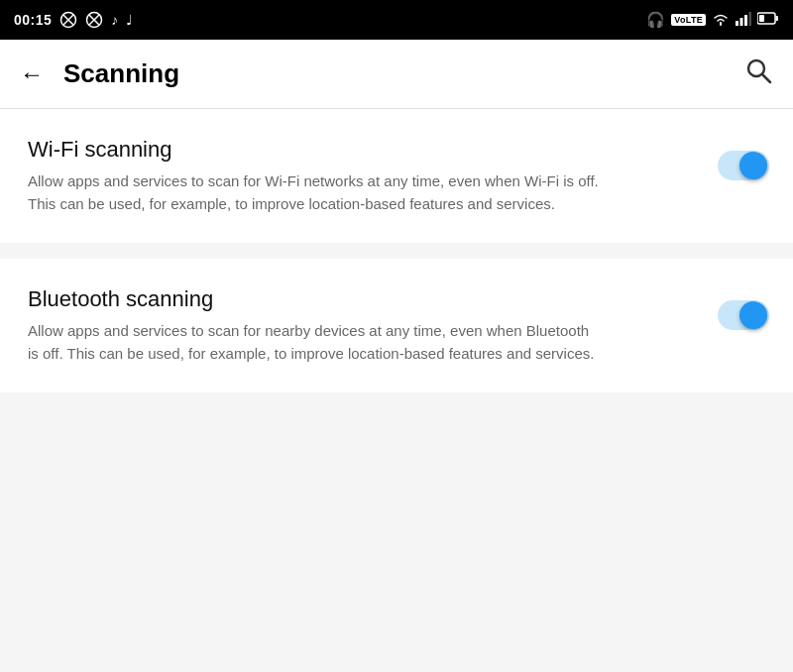  What do you see at coordinates (721, 20) in the screenshot?
I see `wifi-icon` at bounding box center [721, 20].